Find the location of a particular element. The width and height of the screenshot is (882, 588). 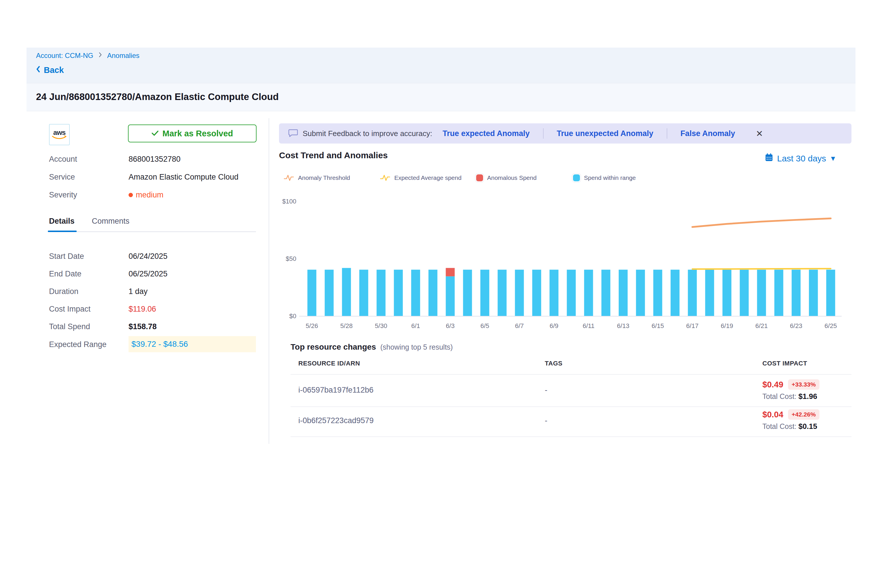

end-date-value: 06/25/2025 is located at coordinates (148, 274).